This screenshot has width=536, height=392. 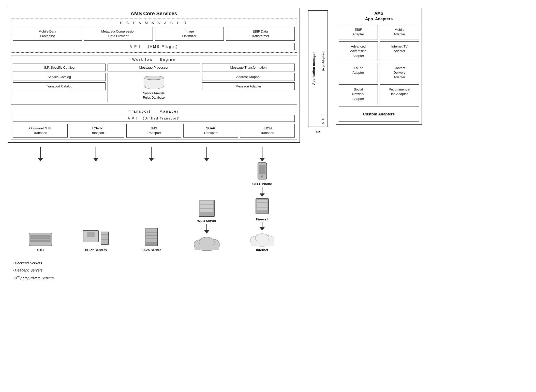 What do you see at coordinates (154, 124) in the screenshot?
I see `transport-manager-box: Transport Manager A P I (Unified Transpo…` at bounding box center [154, 124].